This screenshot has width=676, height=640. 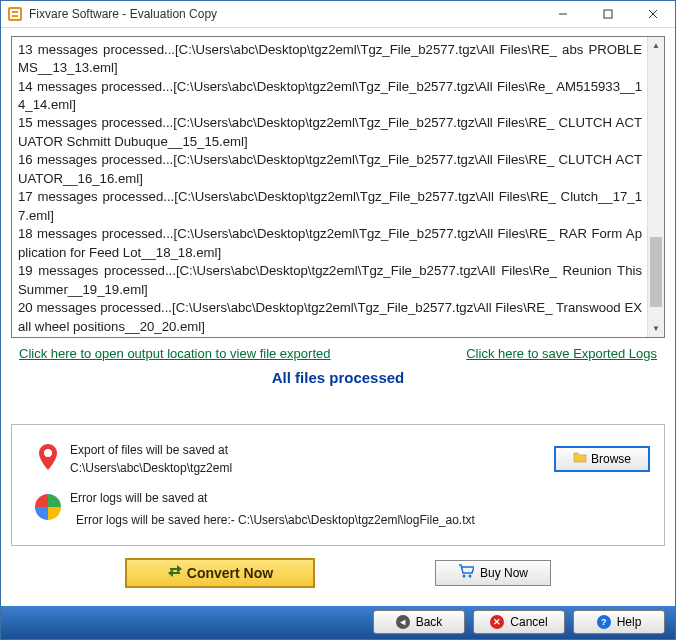 What do you see at coordinates (338, 576) in the screenshot?
I see `action-row: Convert Now Buy Now` at bounding box center [338, 576].